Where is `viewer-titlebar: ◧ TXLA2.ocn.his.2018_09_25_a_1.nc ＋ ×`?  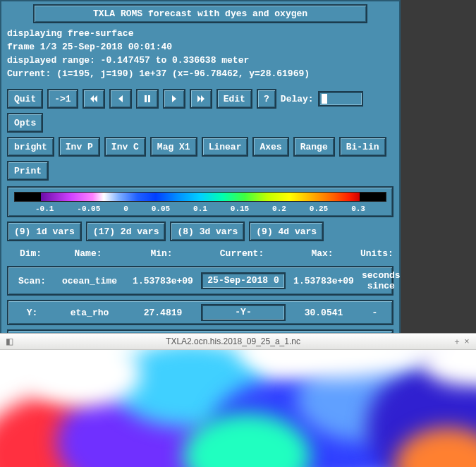 viewer-titlebar: ◧ TXLA2.ocn.his.2018_09_25_a_1.nc ＋ × is located at coordinates (238, 341).